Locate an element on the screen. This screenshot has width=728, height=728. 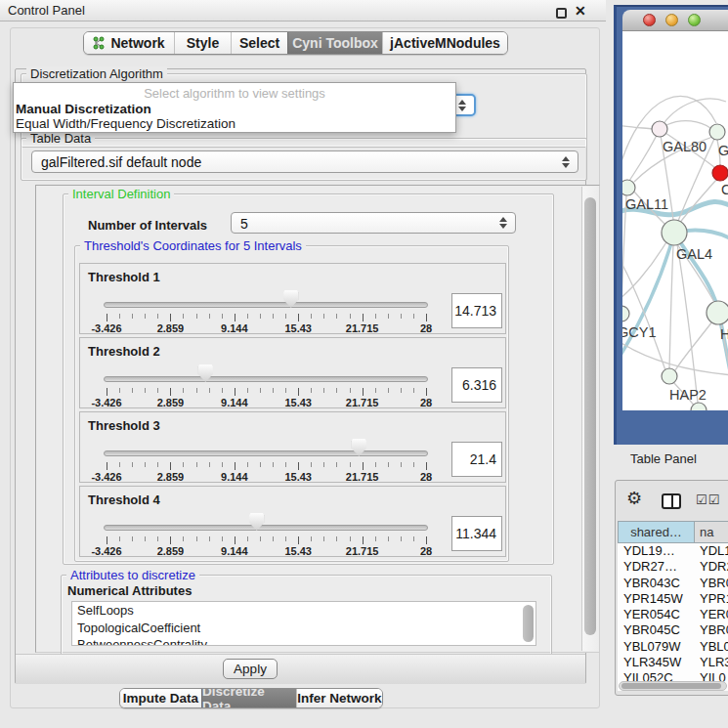
network-node-gal11 is located at coordinates (629, 188).